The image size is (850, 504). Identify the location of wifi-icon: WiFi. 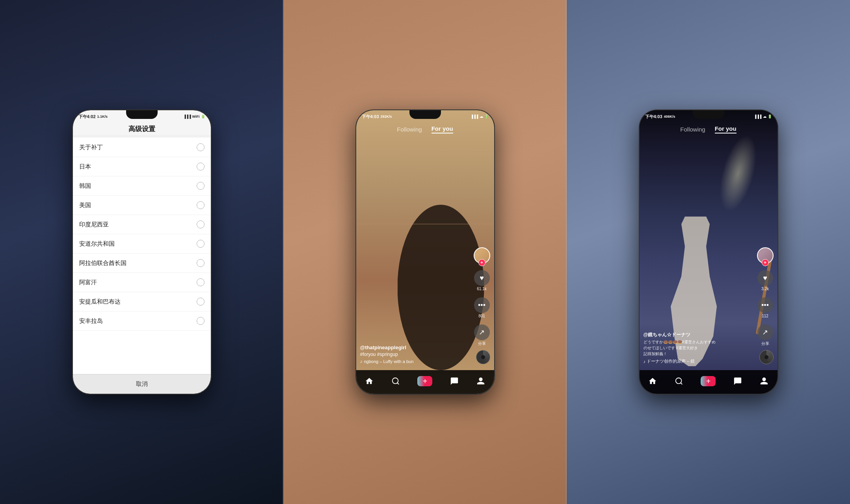
(196, 117).